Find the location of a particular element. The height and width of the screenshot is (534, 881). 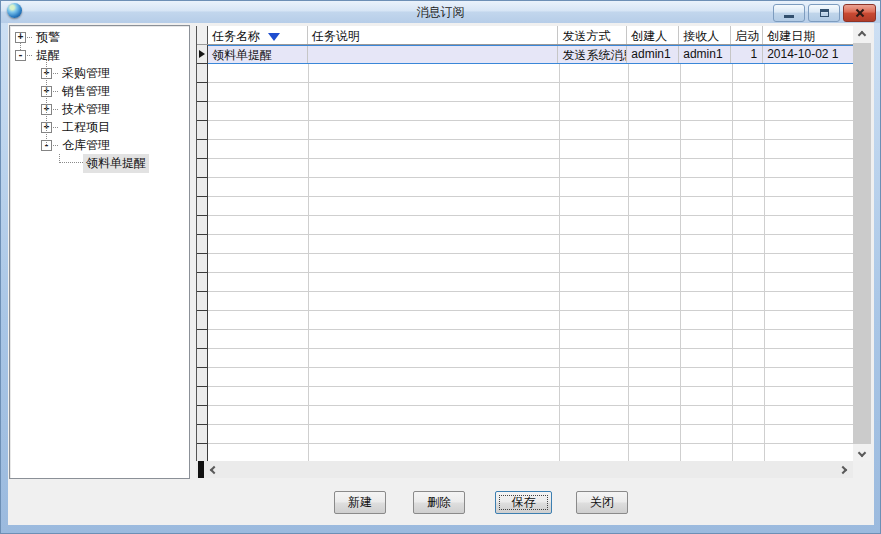

minimize-button is located at coordinates (789, 13).